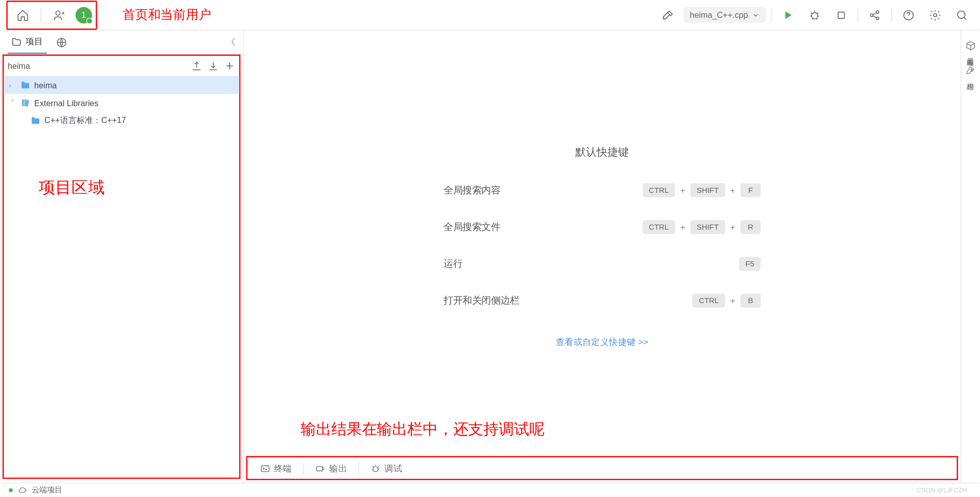 This screenshot has height=497, width=980. Describe the element at coordinates (513, 301) in the screenshot. I see `shortcut-label: 打开和关闭侧边栏` at that location.